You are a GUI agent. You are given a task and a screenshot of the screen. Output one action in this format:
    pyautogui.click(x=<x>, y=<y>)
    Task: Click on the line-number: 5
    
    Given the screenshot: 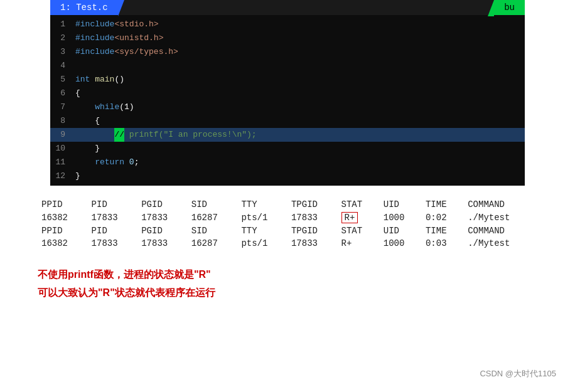 What is the action you would take?
    pyautogui.click(x=62, y=80)
    